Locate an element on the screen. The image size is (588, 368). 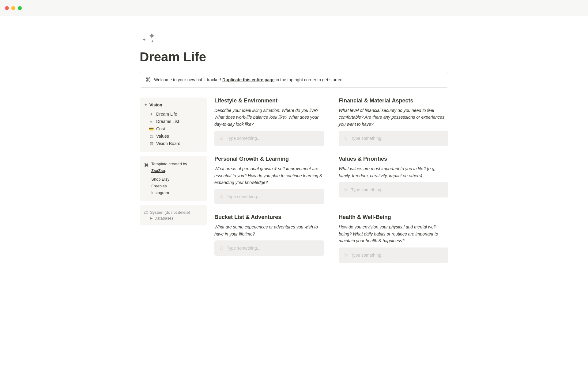
sidebar: ✦ Vision ✦Dream Life≡Dreams List💳Cost⚖Va… is located at coordinates (173, 161).